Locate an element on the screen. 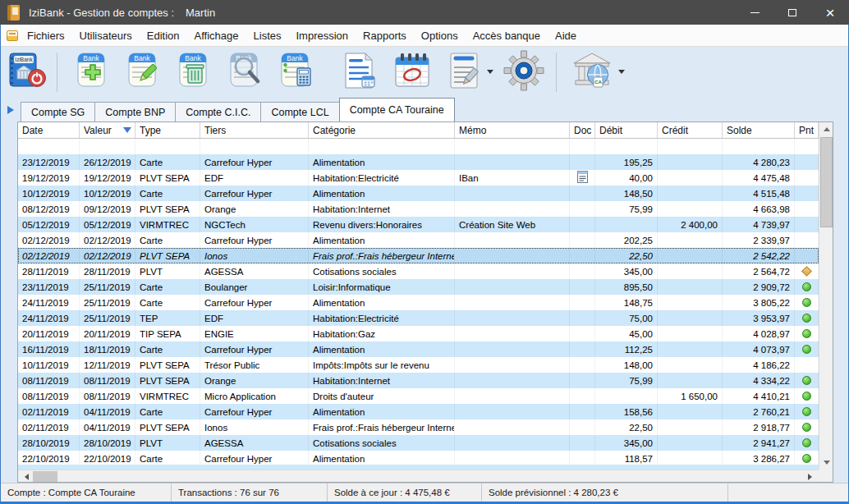  column-header-credit: Crédit is located at coordinates (690, 130).